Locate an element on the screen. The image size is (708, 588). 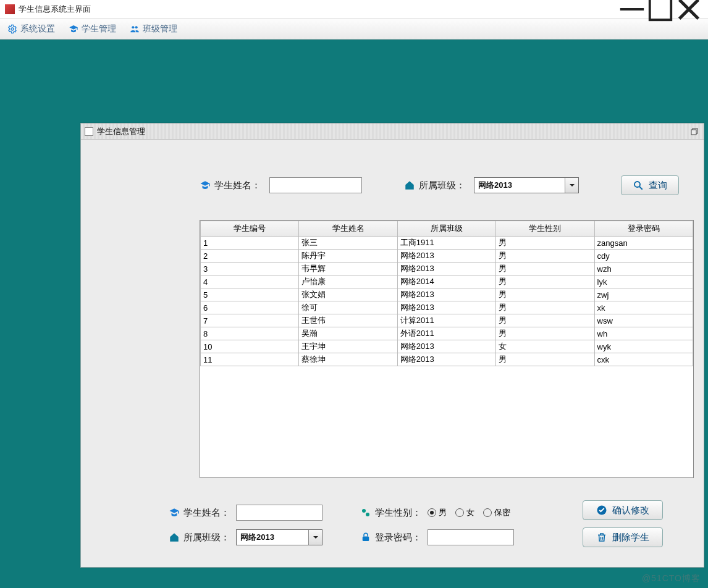
trash-icon is located at coordinates (602, 537).